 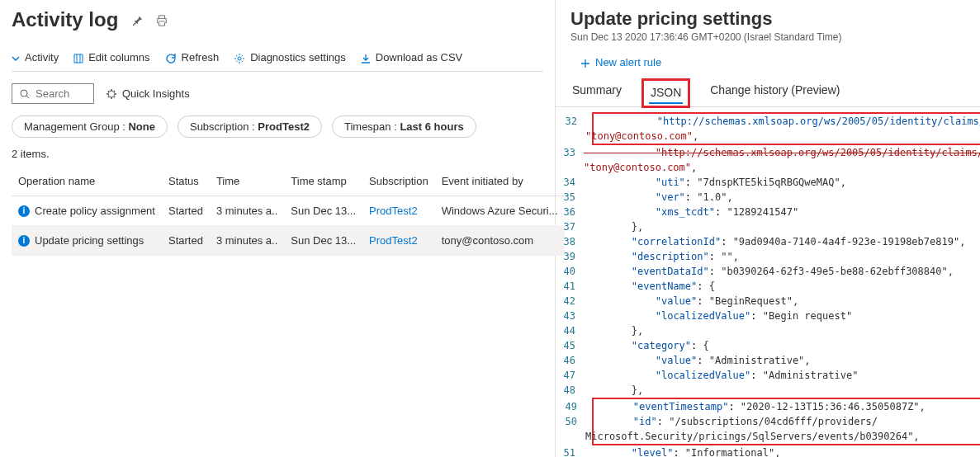 I want to click on col-timestamp: Time stamp, so click(x=324, y=181).